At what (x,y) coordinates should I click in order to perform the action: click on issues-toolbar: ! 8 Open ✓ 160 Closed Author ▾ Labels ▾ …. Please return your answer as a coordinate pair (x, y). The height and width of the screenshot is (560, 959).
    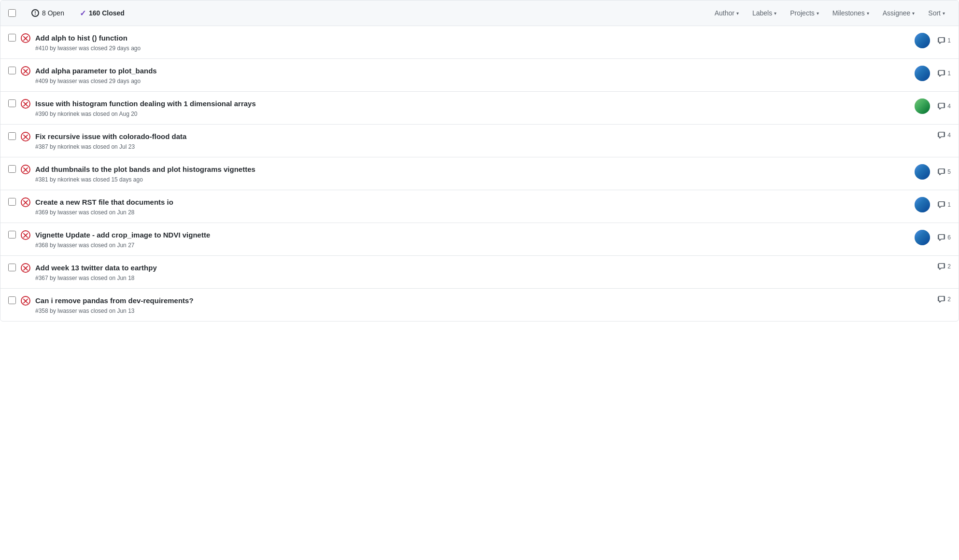
    Looking at the image, I should click on (480, 14).